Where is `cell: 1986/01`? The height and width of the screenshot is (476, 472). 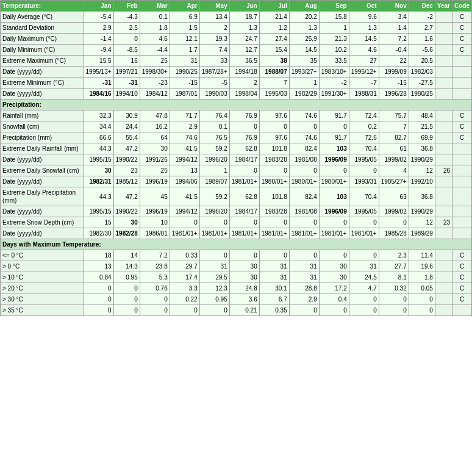 cell: 1986/01 is located at coordinates (155, 234).